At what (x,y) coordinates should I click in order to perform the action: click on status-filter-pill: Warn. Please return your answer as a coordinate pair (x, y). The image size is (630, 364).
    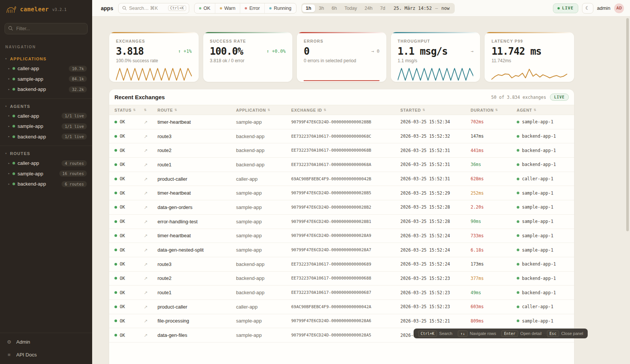
    Looking at the image, I should click on (227, 8).